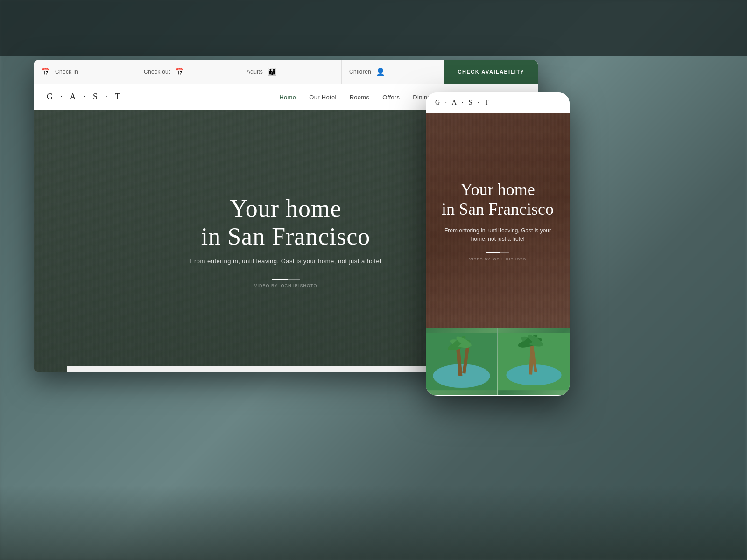 Image resolution: width=747 pixels, height=560 pixels. What do you see at coordinates (498, 221) in the screenshot?
I see `mobile-hero-content: Your home in San Francisco From entering…` at bounding box center [498, 221].